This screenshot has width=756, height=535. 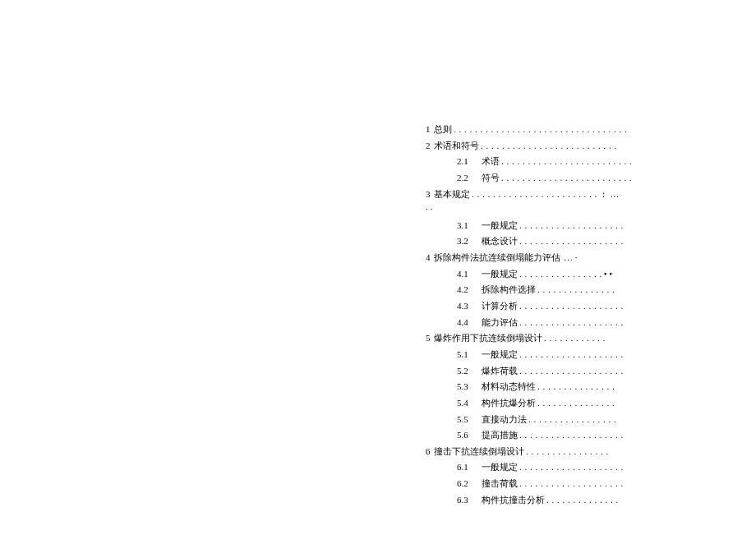 What do you see at coordinates (509, 289) in the screenshot?
I see `sub-title: 拆除构件选择` at bounding box center [509, 289].